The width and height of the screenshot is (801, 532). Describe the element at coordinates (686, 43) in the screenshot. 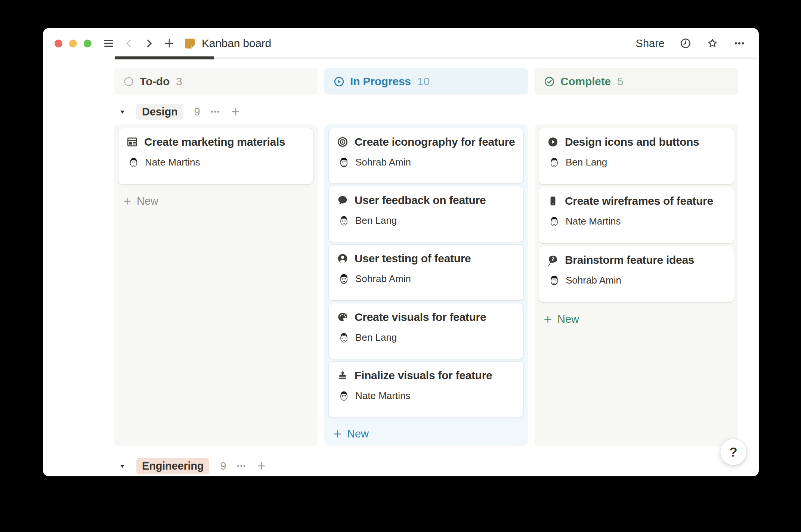

I see `clock-icon` at that location.